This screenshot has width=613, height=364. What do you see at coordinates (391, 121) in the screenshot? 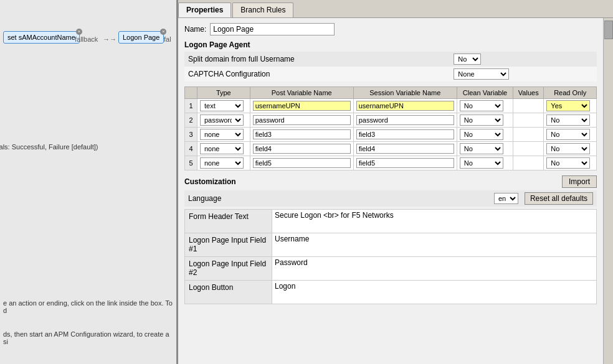
I see `table-row: 2textpasswordnoneNoYesNoYes` at bounding box center [391, 121].